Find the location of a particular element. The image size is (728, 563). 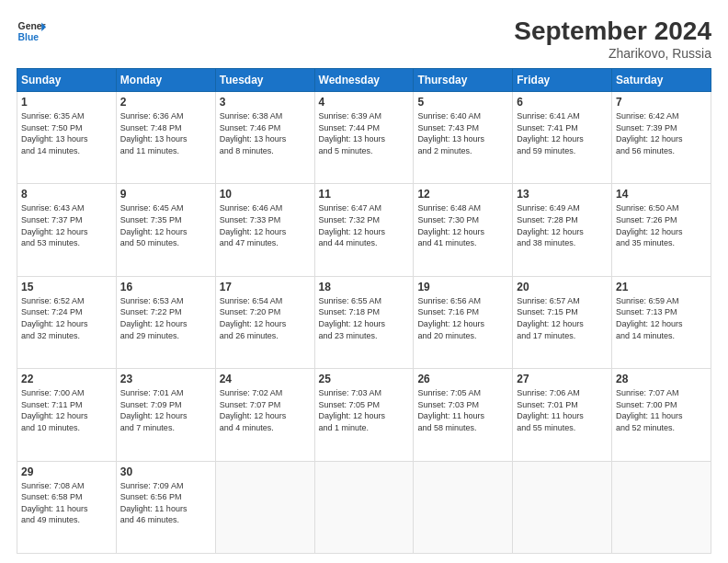

day-number: 17 is located at coordinates (265, 287).